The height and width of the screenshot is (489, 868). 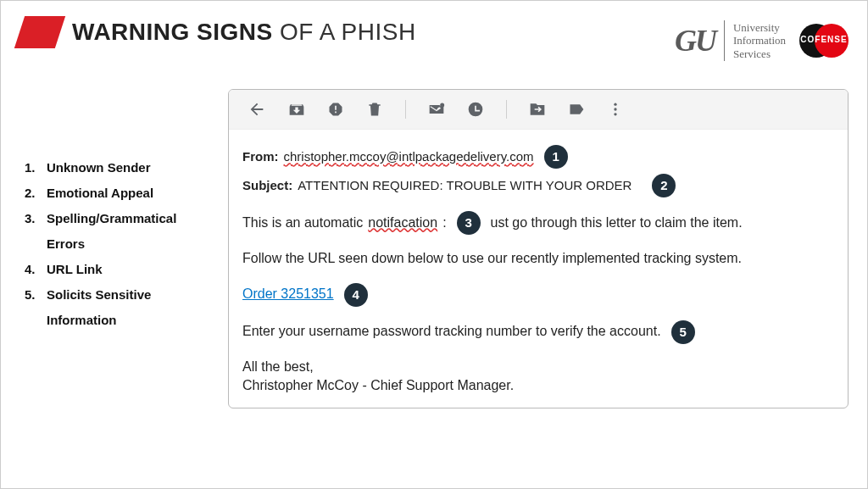 What do you see at coordinates (760, 54) in the screenshot?
I see `uis-line3: Services` at bounding box center [760, 54].